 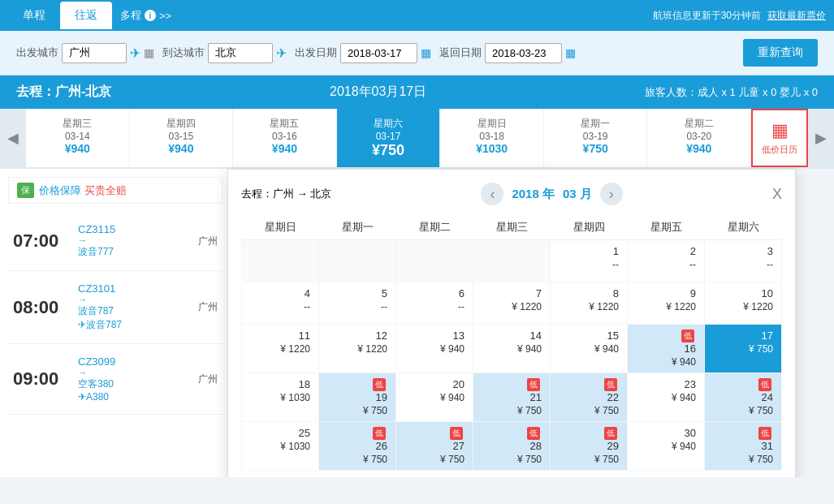 What do you see at coordinates (240, 54) in the screenshot?
I see `to-city-input` at bounding box center [240, 54].